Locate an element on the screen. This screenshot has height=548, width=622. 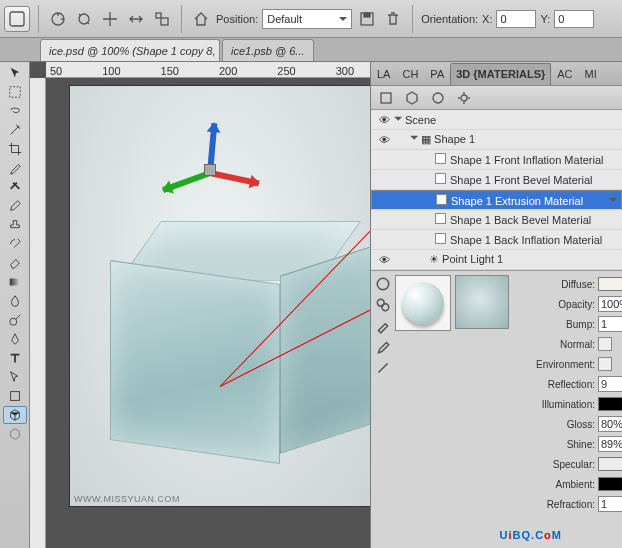
object-scale-icon is located at coordinates (162, 19).